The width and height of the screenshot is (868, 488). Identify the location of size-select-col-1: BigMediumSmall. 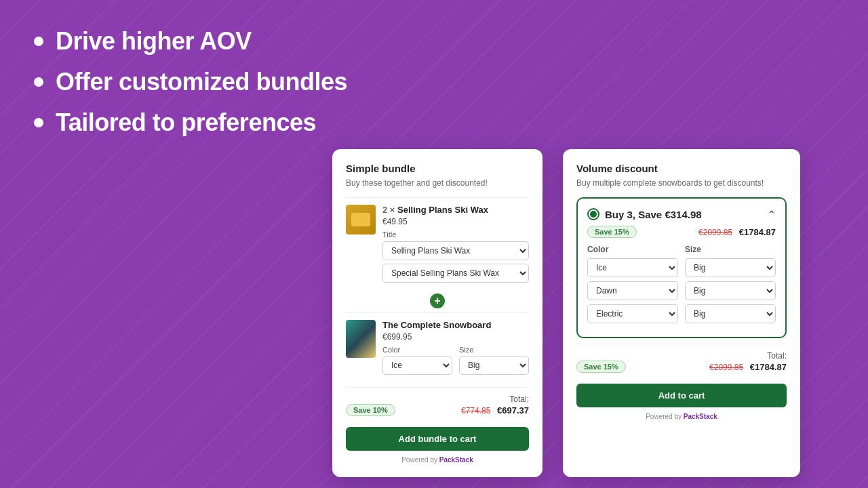
(730, 268).